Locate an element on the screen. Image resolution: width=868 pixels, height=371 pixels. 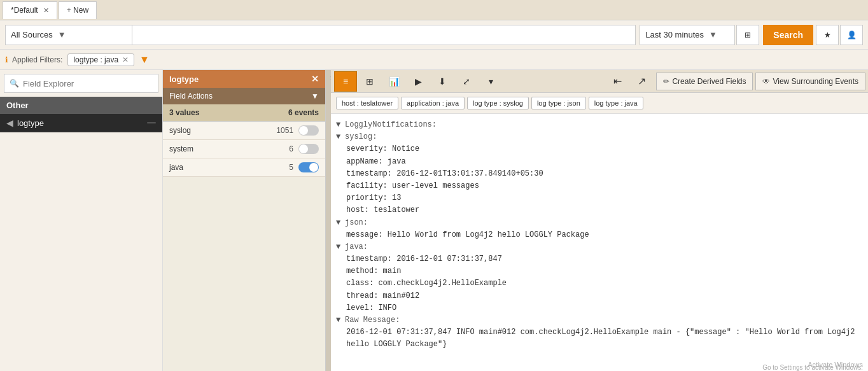
toggle-knob-java is located at coordinates (314, 167).